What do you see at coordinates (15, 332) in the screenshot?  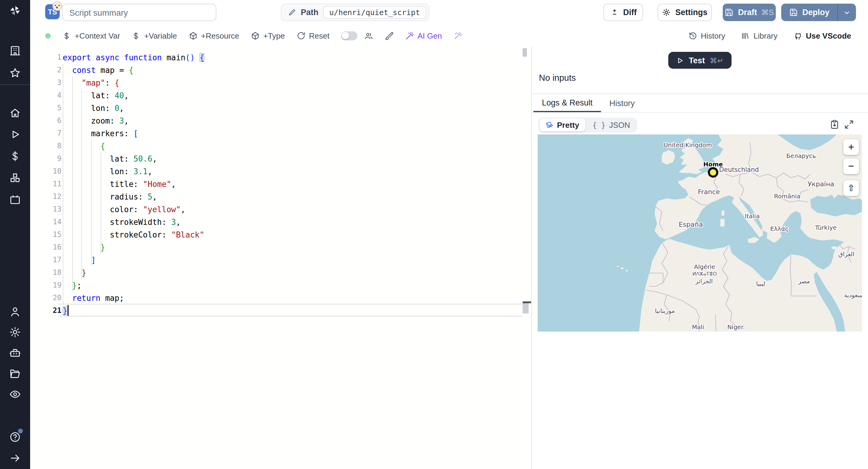 I see `settings-gear-icon` at bounding box center [15, 332].